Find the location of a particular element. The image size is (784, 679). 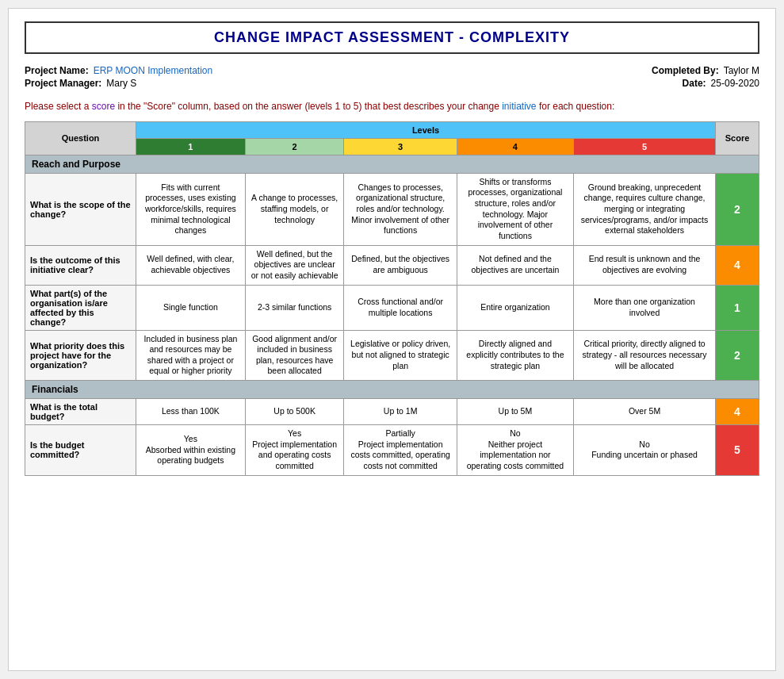

instruction-text: Please select a score in the "Score" col… is located at coordinates (392, 106).